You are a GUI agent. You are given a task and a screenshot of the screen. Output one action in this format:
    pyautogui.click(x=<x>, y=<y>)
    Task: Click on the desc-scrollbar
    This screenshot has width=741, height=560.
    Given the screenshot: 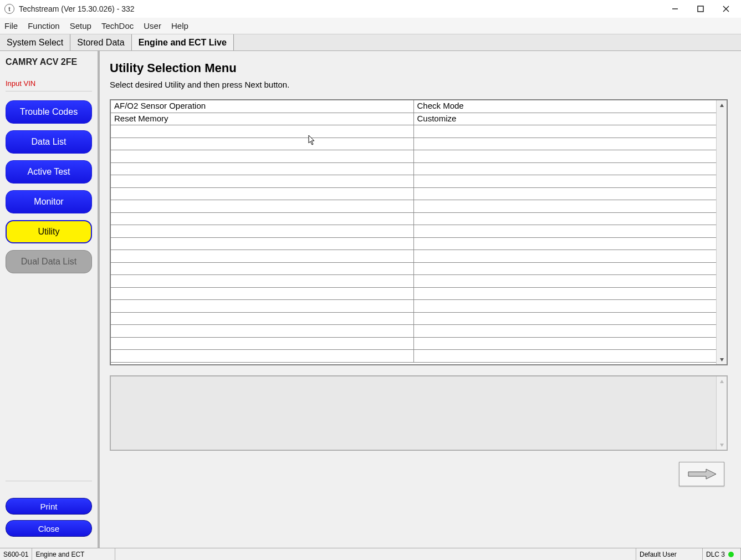 What is the action you would take?
    pyautogui.click(x=722, y=413)
    